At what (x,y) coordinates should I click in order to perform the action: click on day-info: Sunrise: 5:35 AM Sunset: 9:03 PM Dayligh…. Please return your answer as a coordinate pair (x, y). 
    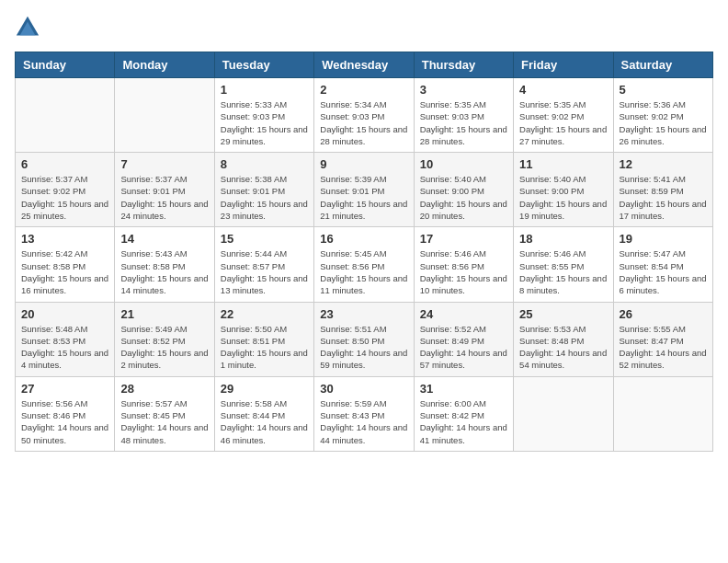
    Looking at the image, I should click on (463, 123).